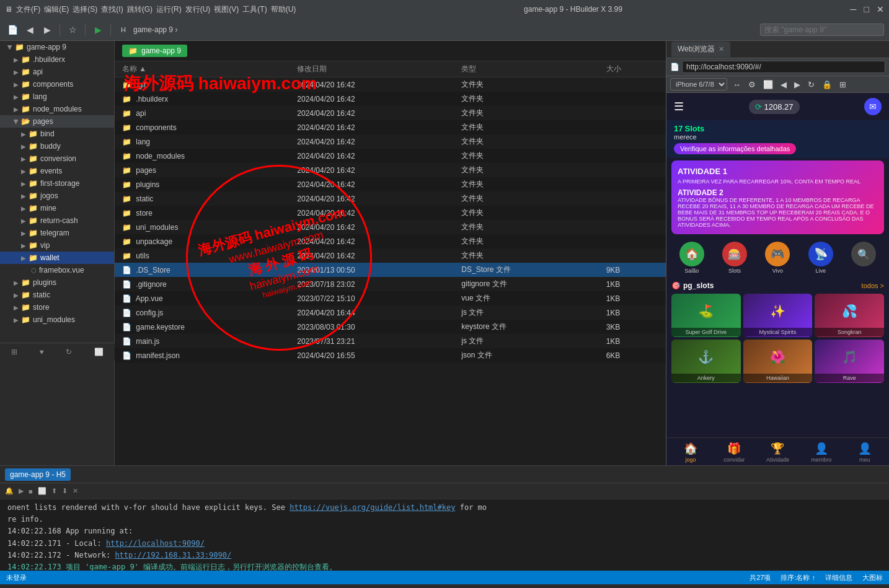  I want to click on sidebar-item-jogos: ▶ 📁 jogos, so click(57, 196).